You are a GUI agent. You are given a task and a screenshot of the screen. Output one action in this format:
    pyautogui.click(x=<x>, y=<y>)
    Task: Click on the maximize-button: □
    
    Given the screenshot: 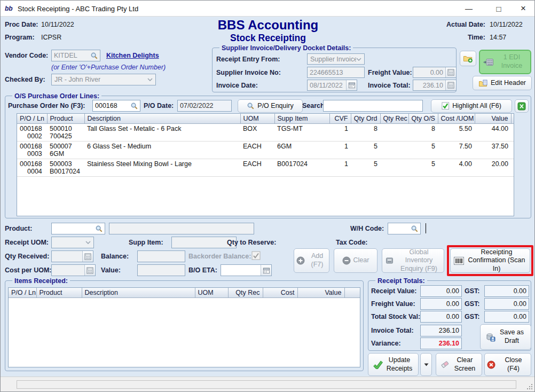 What is the action you would take?
    pyautogui.click(x=499, y=9)
    